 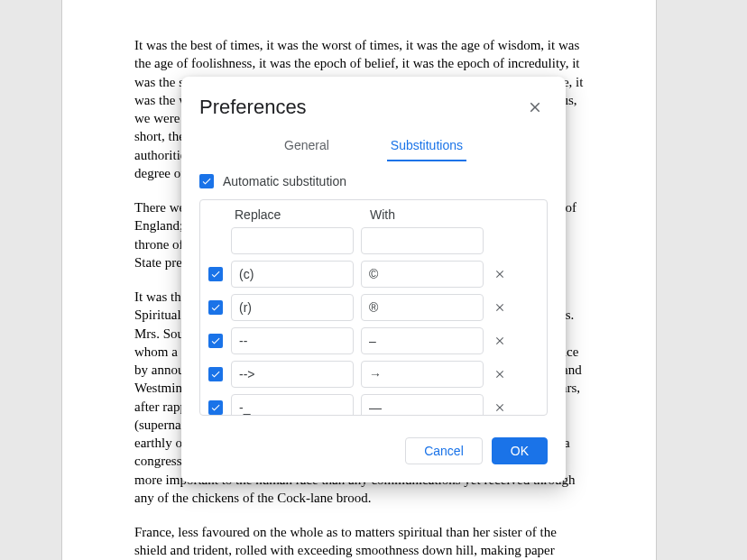 What do you see at coordinates (444, 451) in the screenshot?
I see `cancel-button: Cancel` at bounding box center [444, 451].